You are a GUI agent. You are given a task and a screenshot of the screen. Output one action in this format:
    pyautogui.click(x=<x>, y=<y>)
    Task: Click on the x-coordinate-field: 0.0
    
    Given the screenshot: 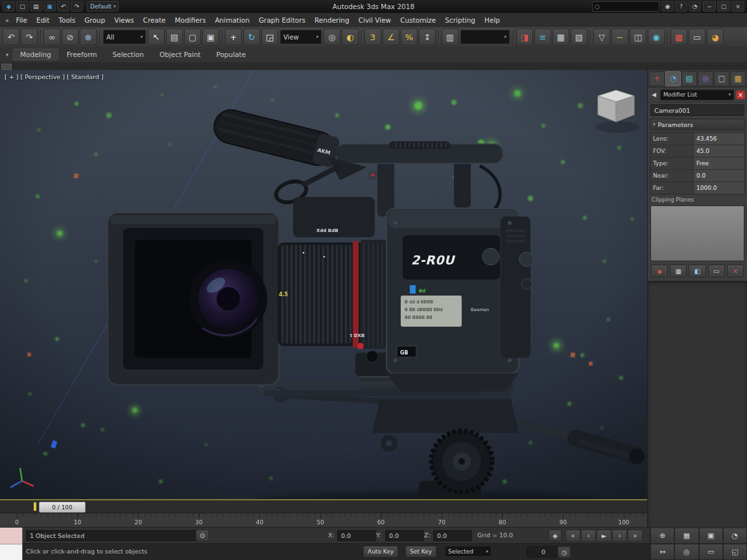 What is the action you would take?
    pyautogui.click(x=357, y=535)
    